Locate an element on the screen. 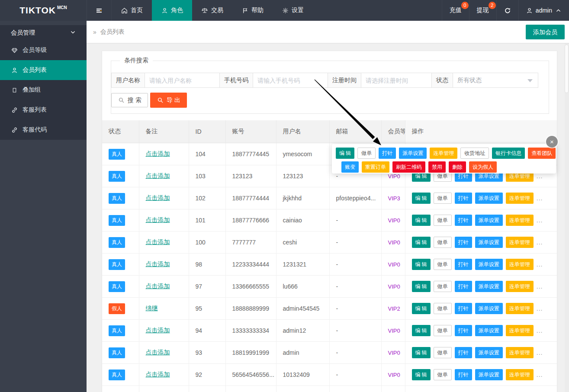 The height and width of the screenshot is (392, 569). action-button: 重置订单 is located at coordinates (376, 167).